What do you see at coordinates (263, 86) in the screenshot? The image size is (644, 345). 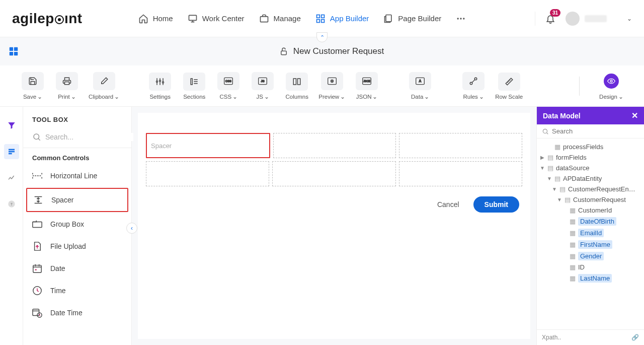 I see `tool-js: JS JS⌄` at bounding box center [263, 86].